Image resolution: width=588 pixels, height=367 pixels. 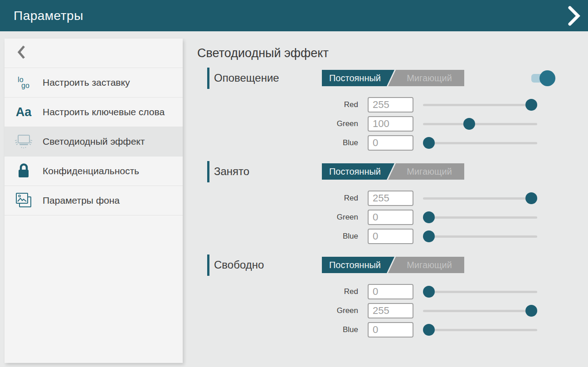 I want to click on sidebar-item-label: Настроить ключевые слова, so click(x=108, y=112).